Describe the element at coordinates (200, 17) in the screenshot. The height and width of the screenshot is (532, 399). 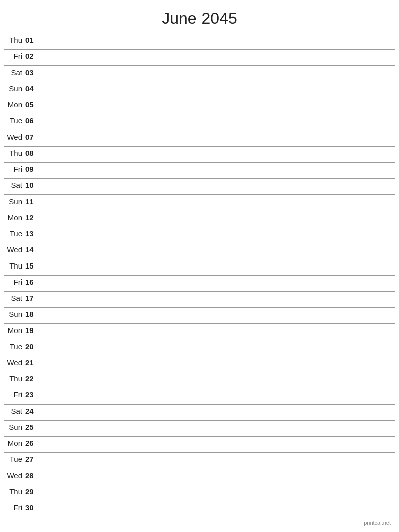
I see `page-title: June 2045` at that location.